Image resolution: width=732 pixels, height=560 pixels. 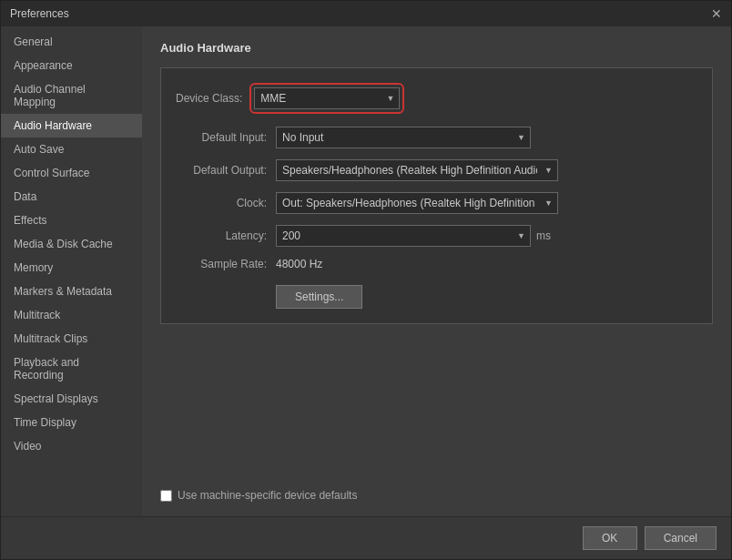 What do you see at coordinates (417, 203) in the screenshot?
I see `clock-select: Out: Speakers/Headphones (Realtek High D…` at bounding box center [417, 203].